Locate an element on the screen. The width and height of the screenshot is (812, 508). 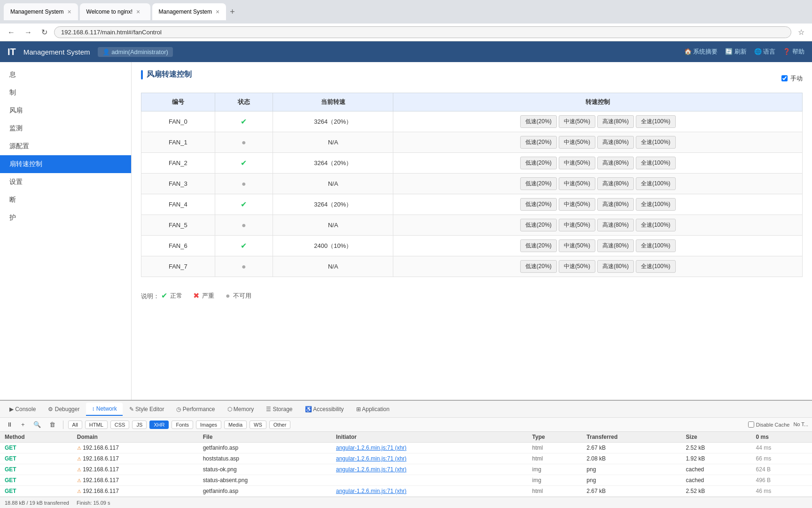
devtools-tab-performance: ◷ Performance is located at coordinates (195, 409).